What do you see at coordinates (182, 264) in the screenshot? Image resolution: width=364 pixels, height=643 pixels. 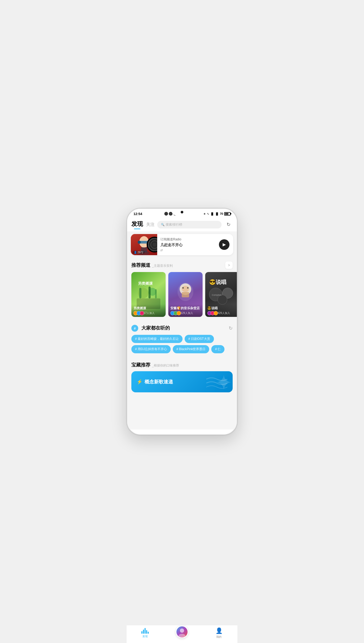 I see `recommended-channels-header: 推荐频道 _主题音乐安利 >` at bounding box center [182, 264].